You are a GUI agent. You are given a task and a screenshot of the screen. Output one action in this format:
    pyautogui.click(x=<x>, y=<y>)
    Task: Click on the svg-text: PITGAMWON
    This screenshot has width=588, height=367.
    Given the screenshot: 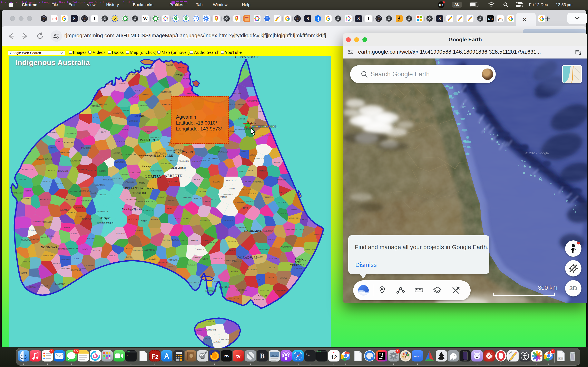 What is the action you would take?
    pyautogui.click(x=87, y=219)
    